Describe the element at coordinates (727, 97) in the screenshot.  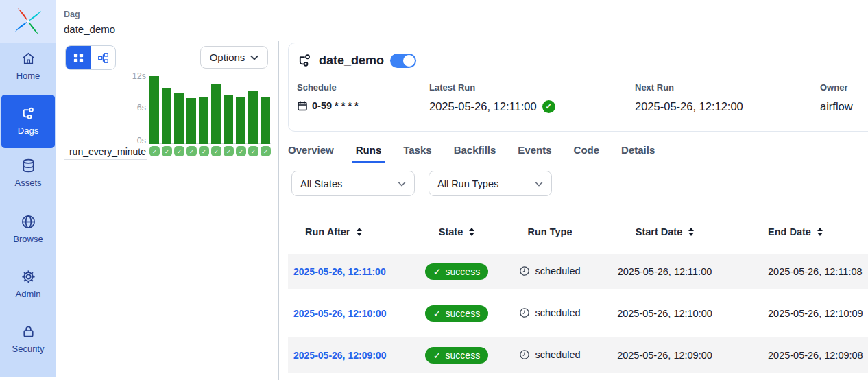
I see `summary-next-run: Next Run 2025-05-26, 12:12:00` at that location.